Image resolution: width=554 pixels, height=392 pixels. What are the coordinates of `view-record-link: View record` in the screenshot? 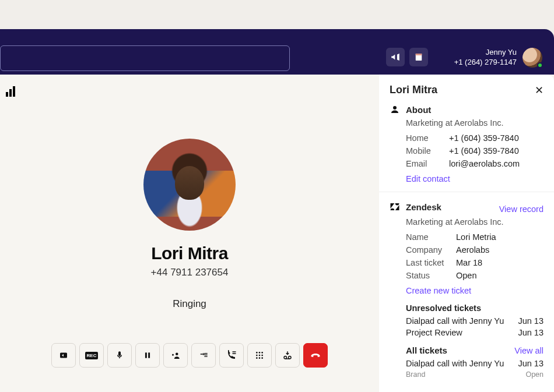 It's located at (521, 209).